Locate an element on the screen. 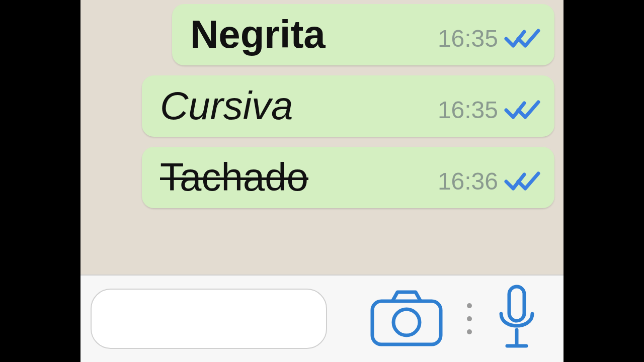 The width and height of the screenshot is (644, 362). more-options-button is located at coordinates (469, 319).